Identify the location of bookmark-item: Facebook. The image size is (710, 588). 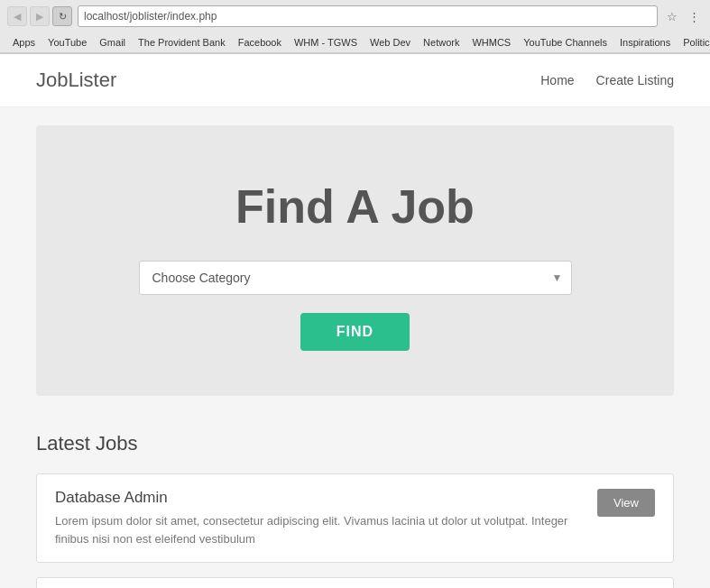
(260, 42).